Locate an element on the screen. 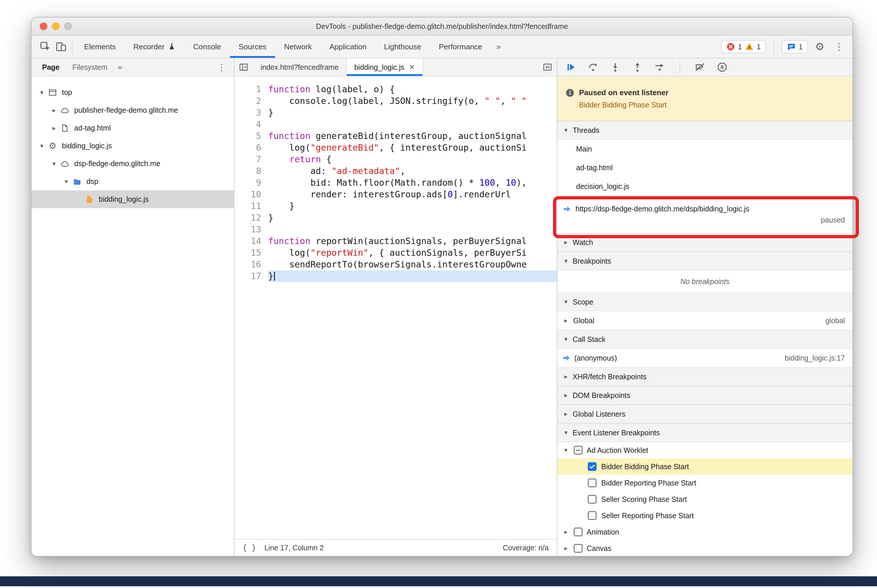  breakpoint-item-seller-scoring-phase-start: Seller Scoring Phase Start is located at coordinates (705, 500).